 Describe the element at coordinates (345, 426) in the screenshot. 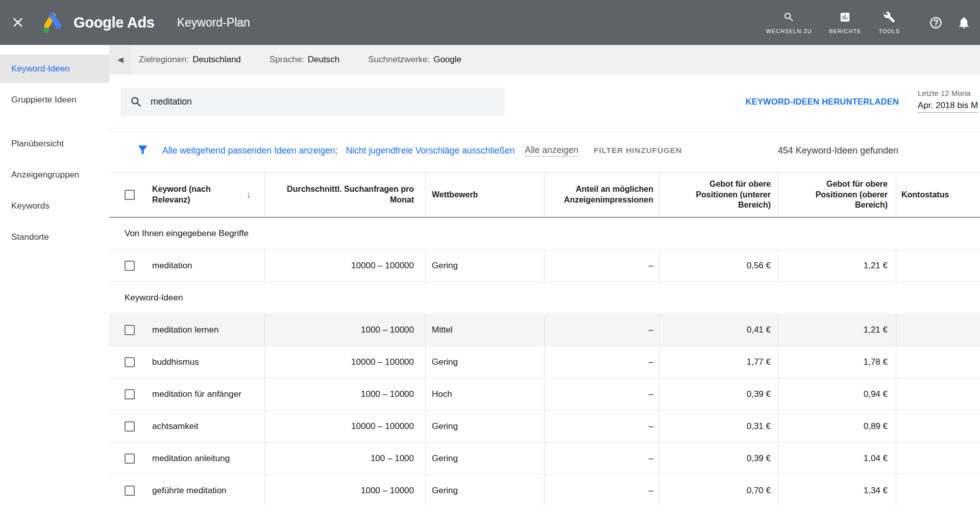

I see `searches-cell: 10000 – 100000` at that location.